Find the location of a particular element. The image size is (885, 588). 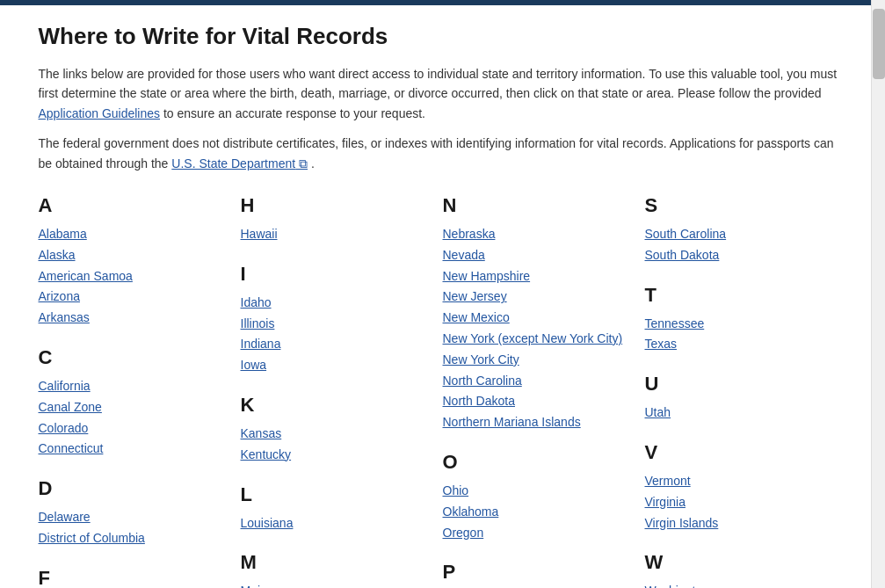

letter-heading-W: W is located at coordinates (742, 563).